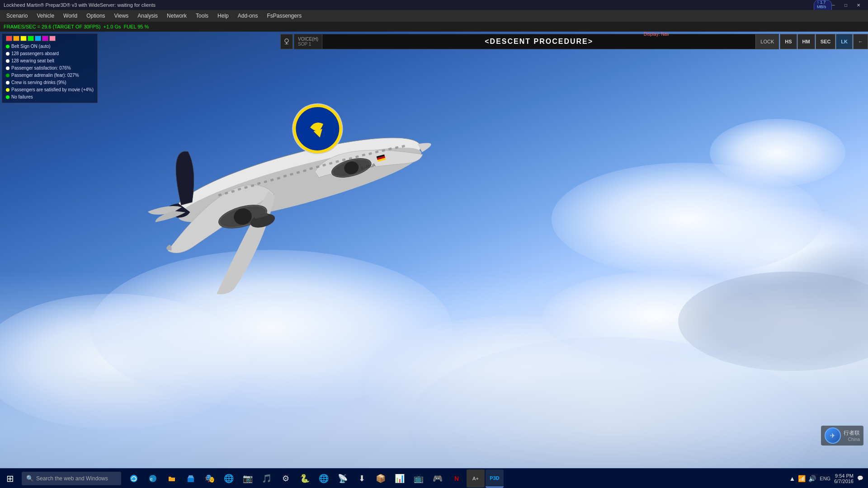 The width and height of the screenshot is (868, 488). Describe the element at coordinates (400, 479) in the screenshot. I see `taskbar-chart-icon: 📊` at that location.